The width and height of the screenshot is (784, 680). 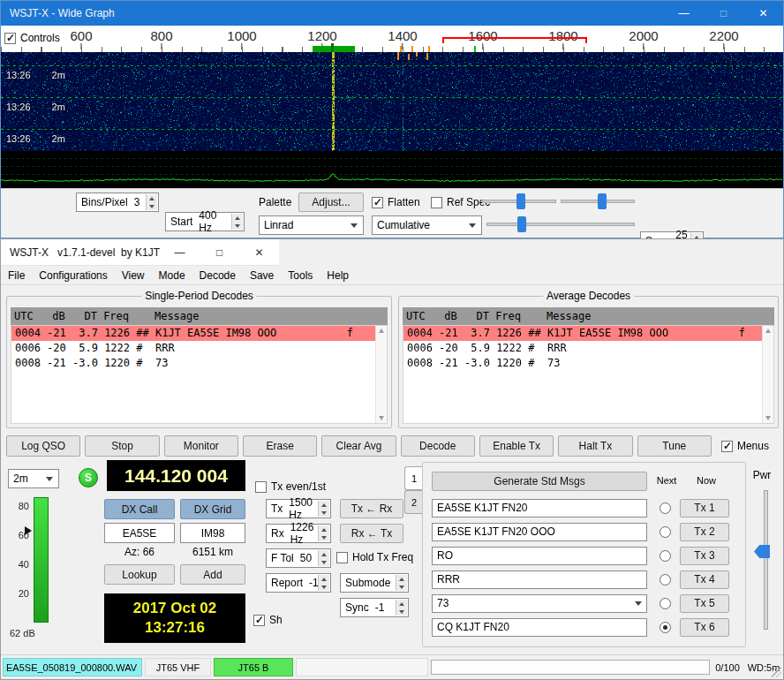 What do you see at coordinates (750, 446) in the screenshot?
I see `menus-checkbox: Menus` at bounding box center [750, 446].